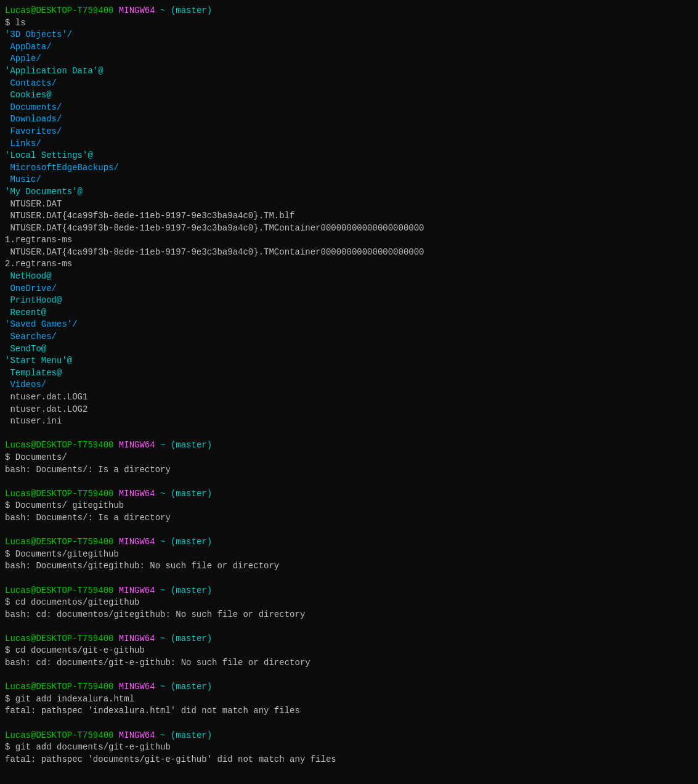 Image resolution: width=698 pixels, height=784 pixels. Describe the element at coordinates (137, 10) in the screenshot. I see `prompt-host: MINGW64` at that location.